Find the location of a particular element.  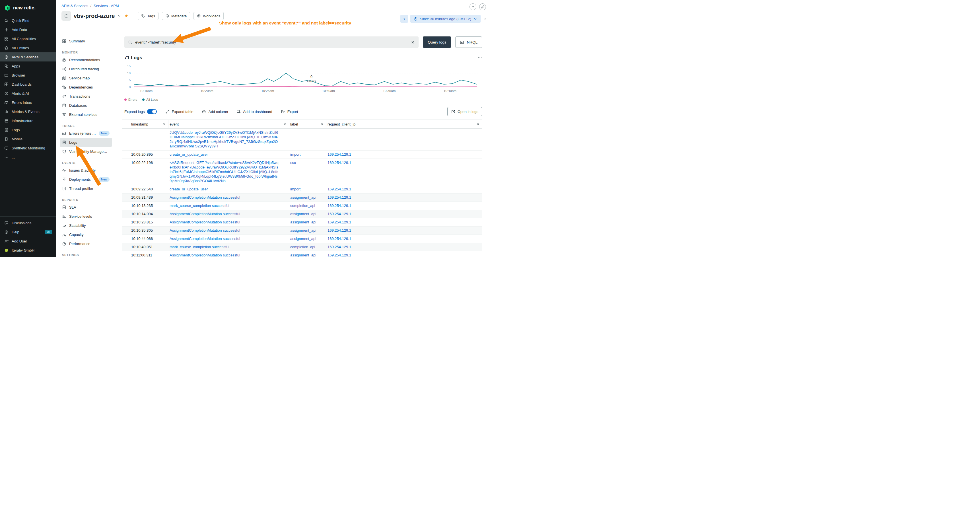

sidebar-footer-discussions: Discussions is located at coordinates (28, 223).